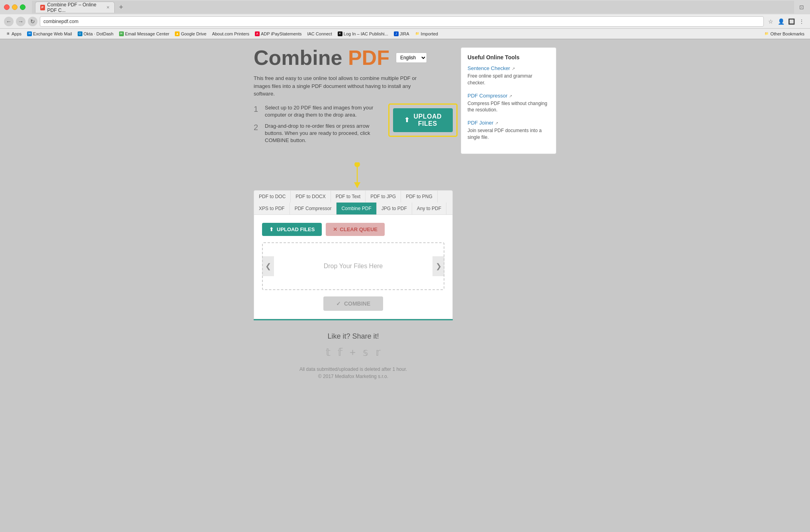  What do you see at coordinates (7, 7) in the screenshot?
I see `close-button` at bounding box center [7, 7].